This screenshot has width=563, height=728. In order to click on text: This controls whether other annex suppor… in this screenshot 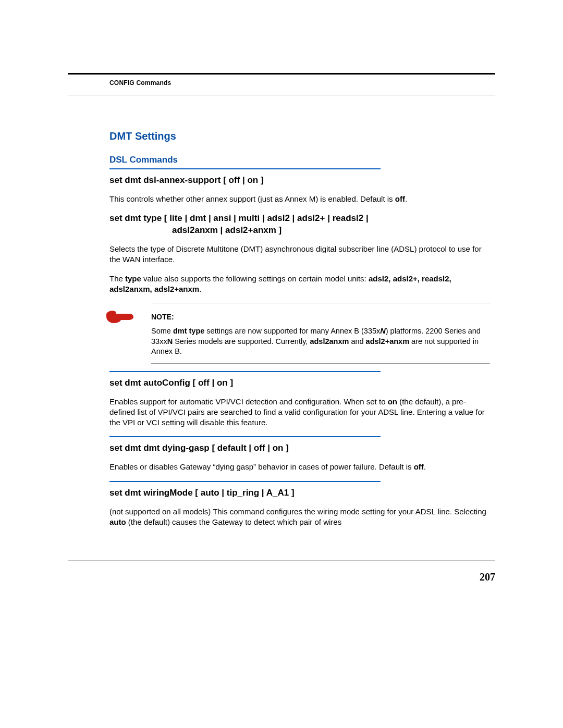, I will do `click(252, 199)`.